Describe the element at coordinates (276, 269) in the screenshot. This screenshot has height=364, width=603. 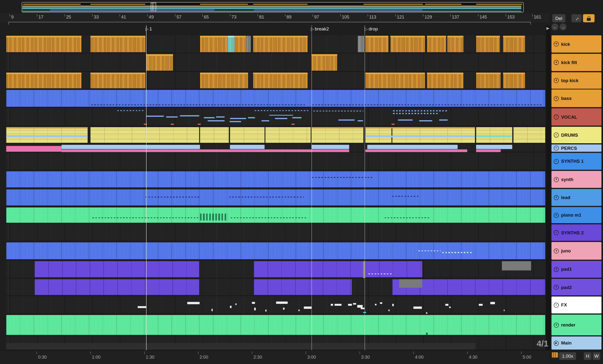
I see `track-row-pad1` at that location.